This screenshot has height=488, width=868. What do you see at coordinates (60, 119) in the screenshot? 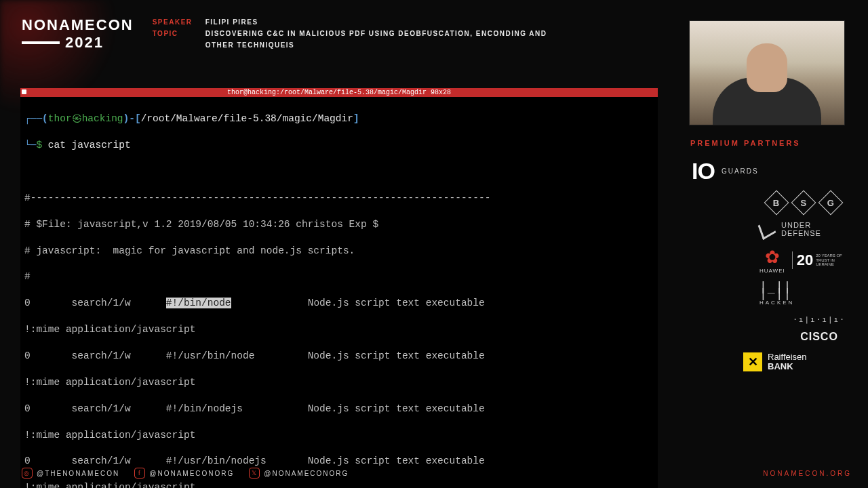
I see `prompt-user: thor` at bounding box center [60, 119].